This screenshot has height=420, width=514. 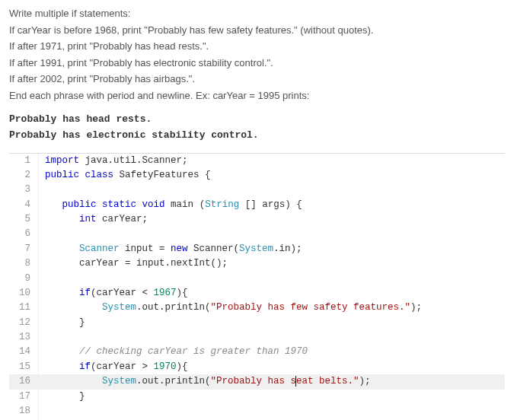 I want to click on line-number: 10, so click(x=24, y=294).